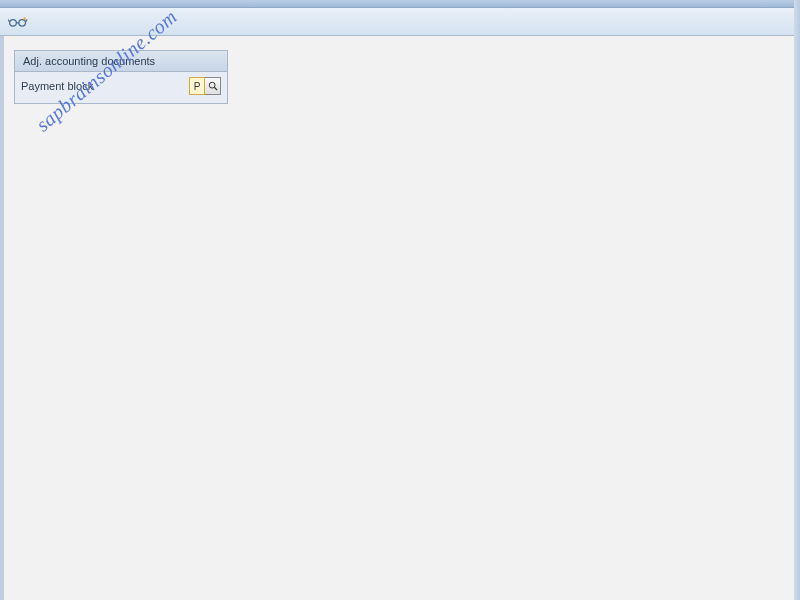 The height and width of the screenshot is (600, 800). Describe the element at coordinates (400, 4) in the screenshot. I see `title-bar` at that location.